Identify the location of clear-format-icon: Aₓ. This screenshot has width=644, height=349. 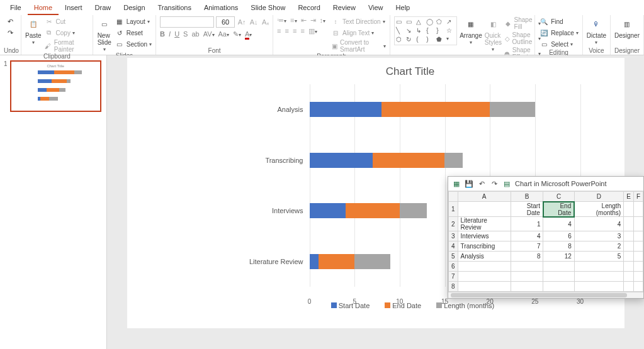
(266, 22).